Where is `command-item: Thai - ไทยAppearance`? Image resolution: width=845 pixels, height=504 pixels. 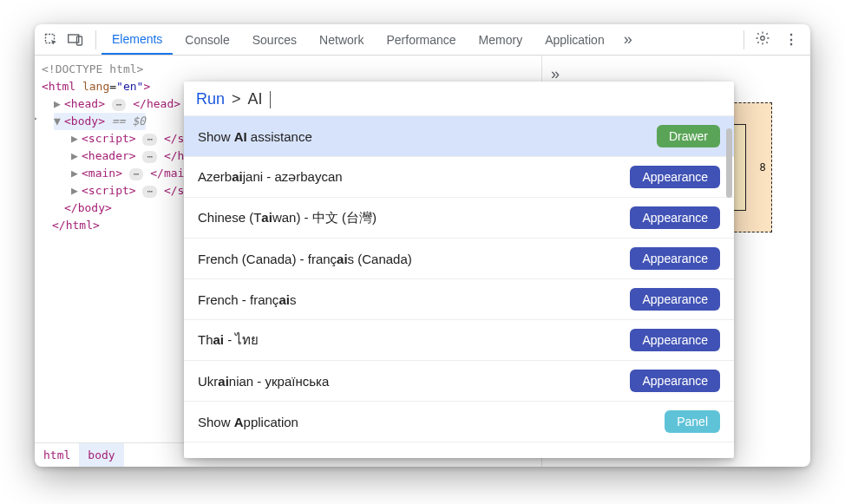
command-item: Thai - ไทยAppearance is located at coordinates (459, 340).